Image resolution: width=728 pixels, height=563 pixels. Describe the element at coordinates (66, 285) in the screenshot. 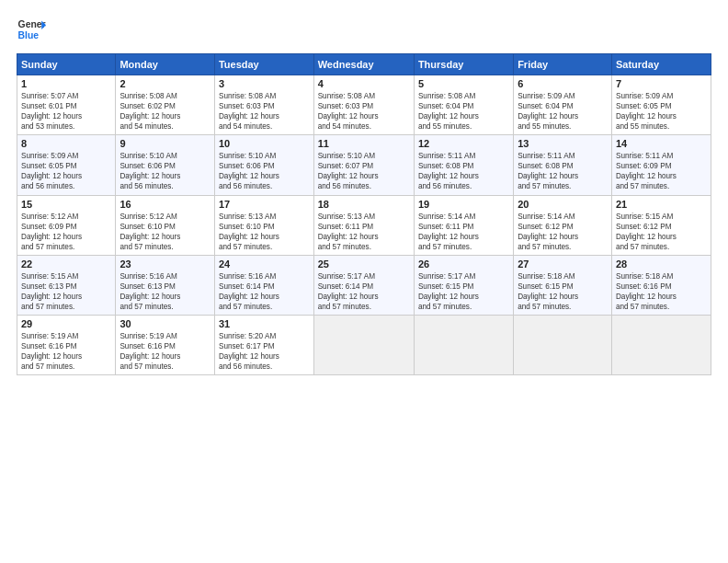

I see `calendar-day-cell: 22Sunrise: 5:15 AM Sunset: 6:13 PM Dayli…` at that location.